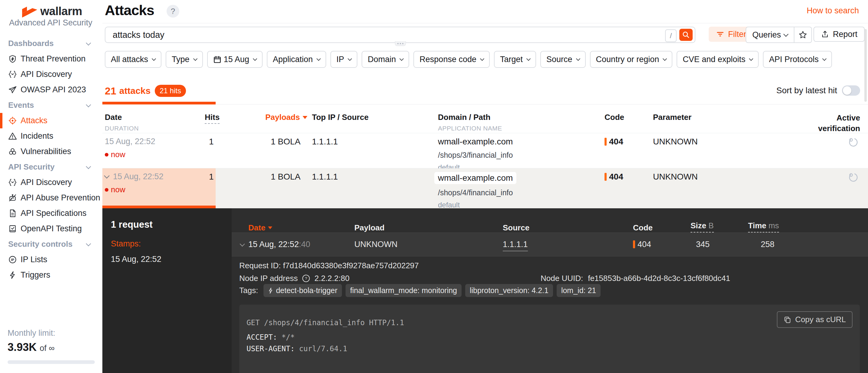 The image size is (868, 373). Describe the element at coordinates (167, 290) in the screenshot. I see `detail-summary-pane: 1 request Stamps: 15 Aug, 22:52` at that location.